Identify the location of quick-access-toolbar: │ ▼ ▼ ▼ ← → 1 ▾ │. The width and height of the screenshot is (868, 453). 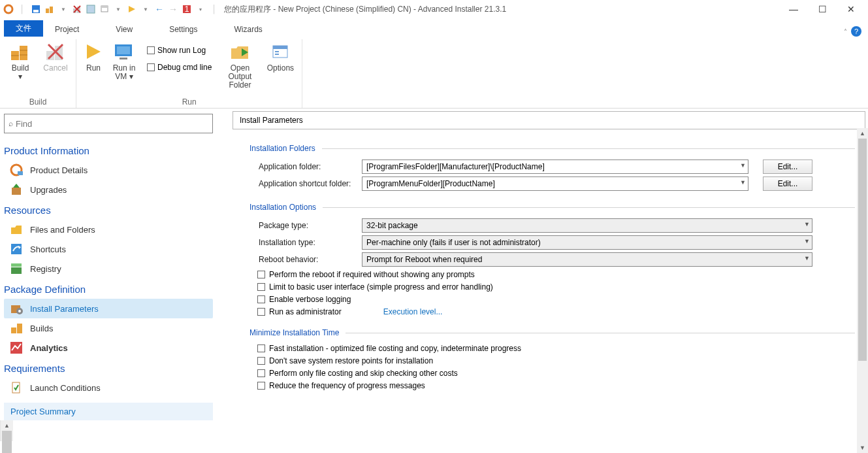
(111, 9).